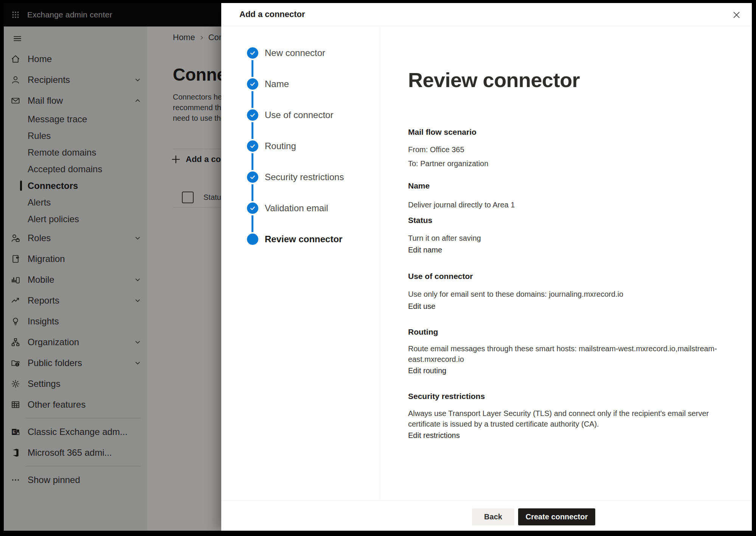 This screenshot has width=756, height=536. Describe the element at coordinates (304, 177) in the screenshot. I see `step-label: Security restrictions` at that location.